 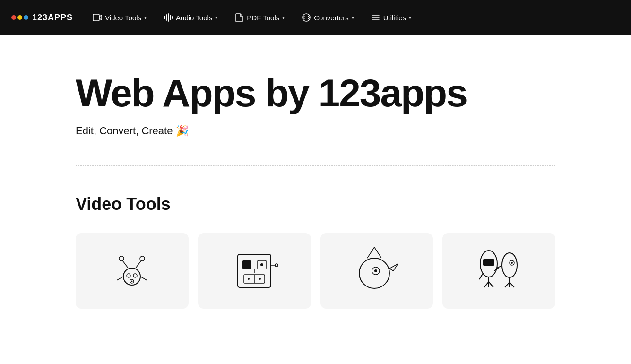 I want to click on dot-yellow, so click(x=20, y=17).